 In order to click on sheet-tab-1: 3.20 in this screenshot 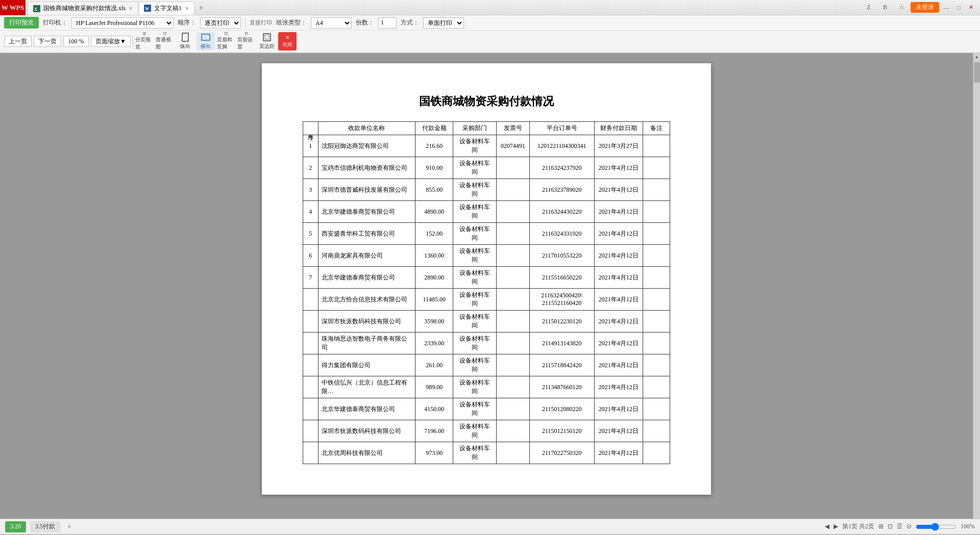, I will do `click(15, 527)`.